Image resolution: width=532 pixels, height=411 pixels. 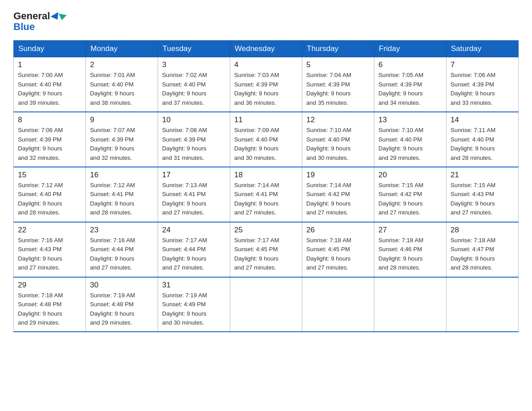 What do you see at coordinates (339, 140) in the screenshot?
I see `calendar-cell: 12 Sunrise: 7:10 AM Sunset: 4:40 PM Dayl…` at bounding box center [339, 140].